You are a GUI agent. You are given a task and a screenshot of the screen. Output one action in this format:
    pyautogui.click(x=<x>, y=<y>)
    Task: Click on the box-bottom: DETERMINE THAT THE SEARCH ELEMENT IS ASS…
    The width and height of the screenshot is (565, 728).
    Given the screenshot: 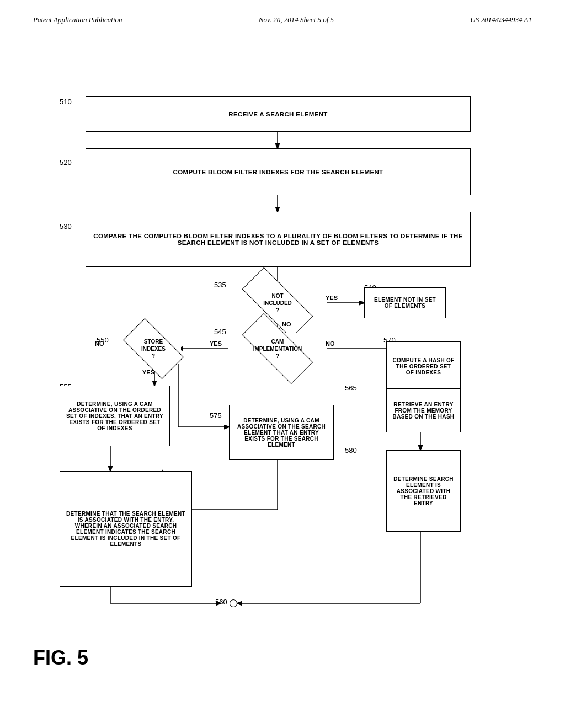 What is the action you would take?
    pyautogui.click(x=126, y=529)
    